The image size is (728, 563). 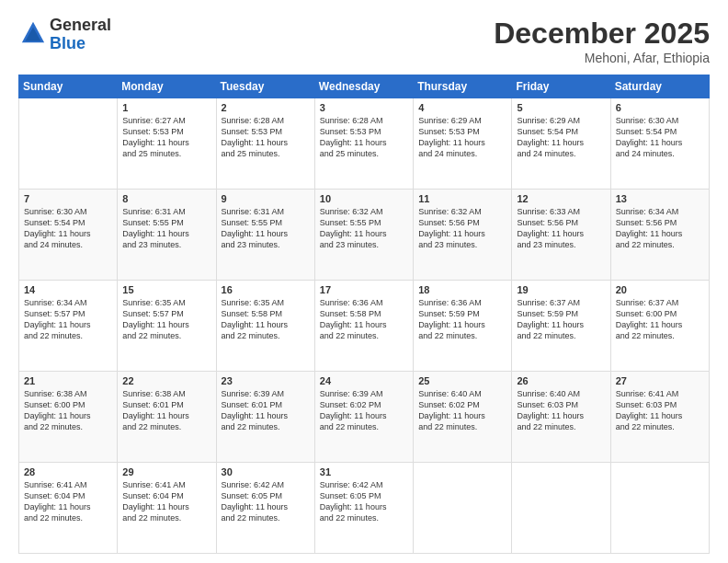 I want to click on day-number: 18, so click(x=462, y=290).